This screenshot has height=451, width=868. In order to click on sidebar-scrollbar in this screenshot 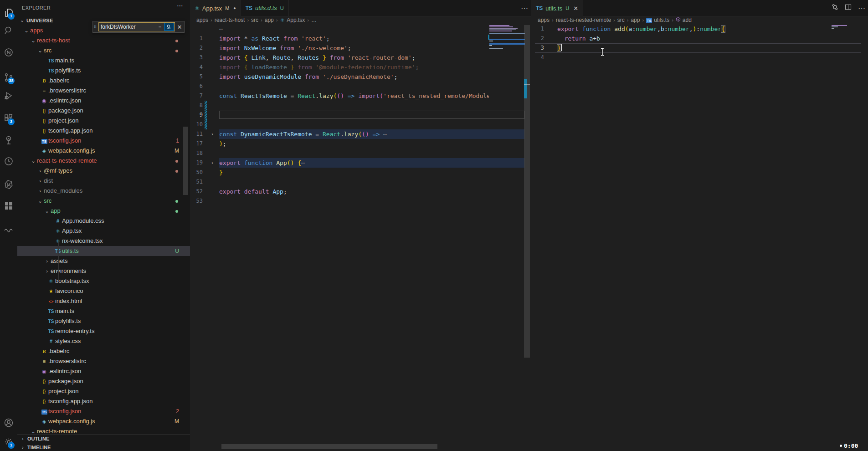, I will do `click(186, 161)`.